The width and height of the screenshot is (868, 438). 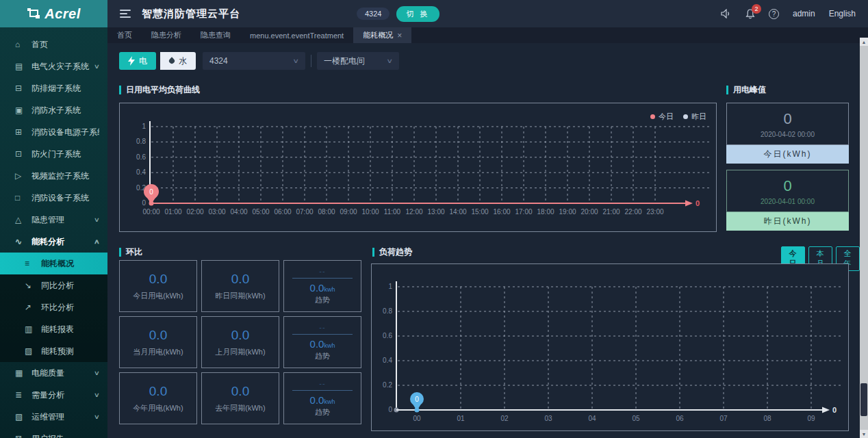 What do you see at coordinates (53, 395) in the screenshot?
I see `sidebar-item-demand-analysis: ≣ 需量分析 ∨` at bounding box center [53, 395].